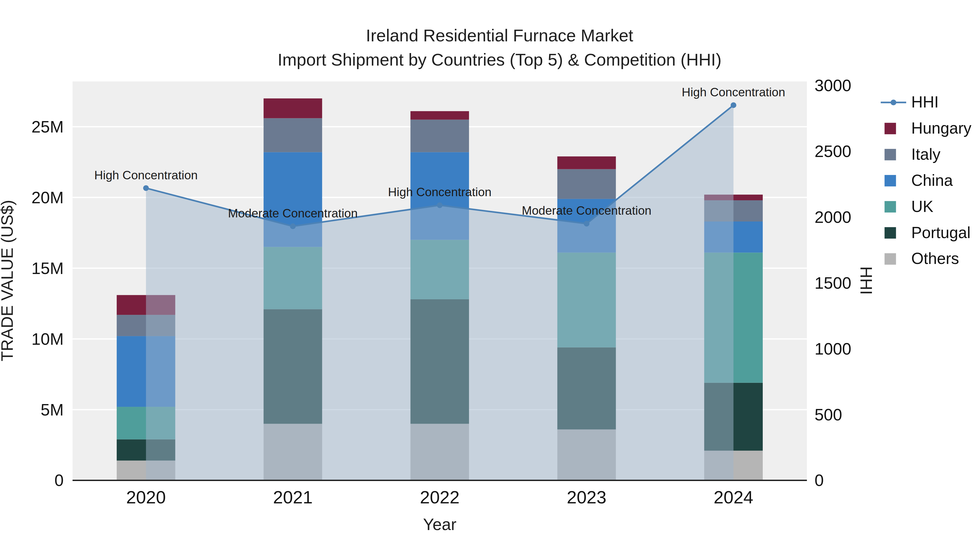  I want to click on x-tick-2021: 2021, so click(293, 497).